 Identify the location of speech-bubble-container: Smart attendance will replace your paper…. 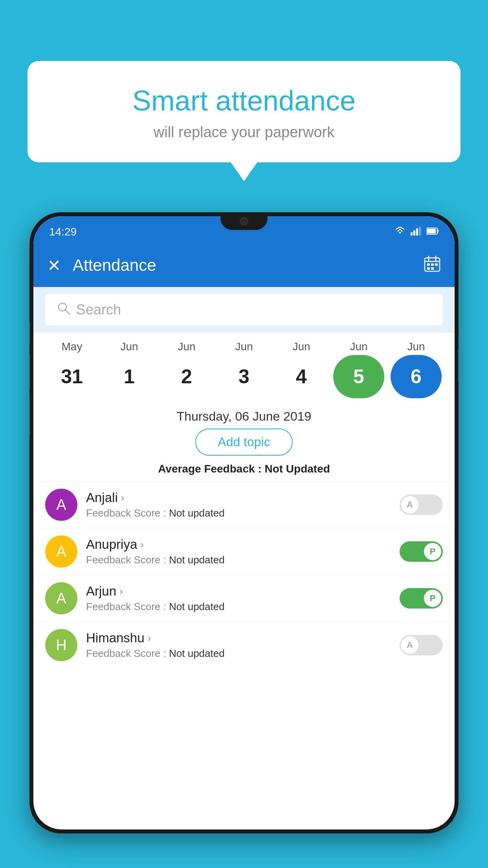
(244, 112).